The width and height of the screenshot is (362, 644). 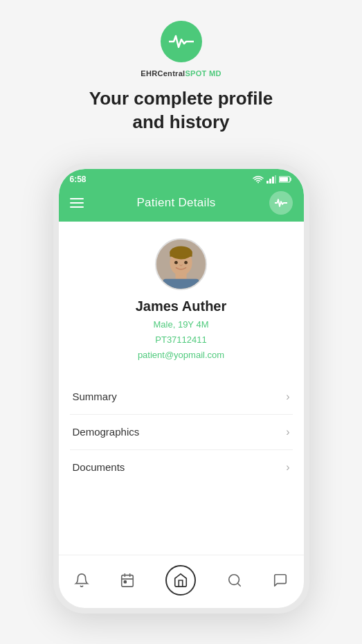 I want to click on patient-name: James Auther, so click(x=181, y=306).